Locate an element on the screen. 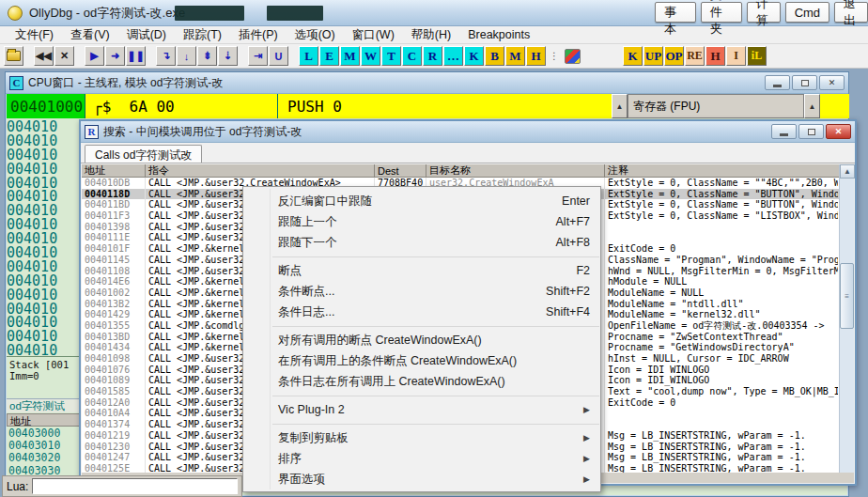  menu-item: 条件断点...Shift+F2 is located at coordinates (422, 291).